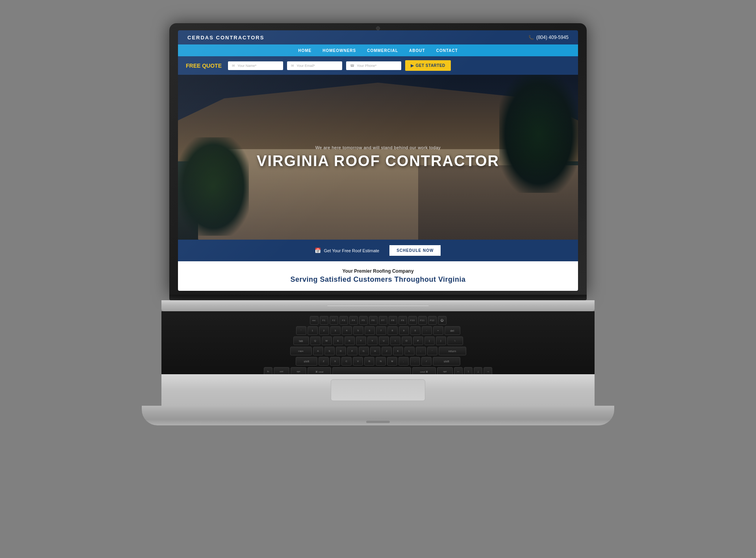 Image resolution: width=756 pixels, height=558 pixels. I want to click on brand-logo: CERDAS CONTRACTORS, so click(226, 38).